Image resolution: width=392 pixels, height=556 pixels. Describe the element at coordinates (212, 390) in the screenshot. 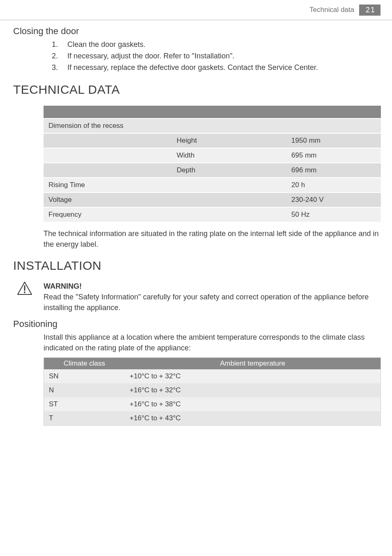

I see `table-row: N +16°C to + 32°C` at that location.